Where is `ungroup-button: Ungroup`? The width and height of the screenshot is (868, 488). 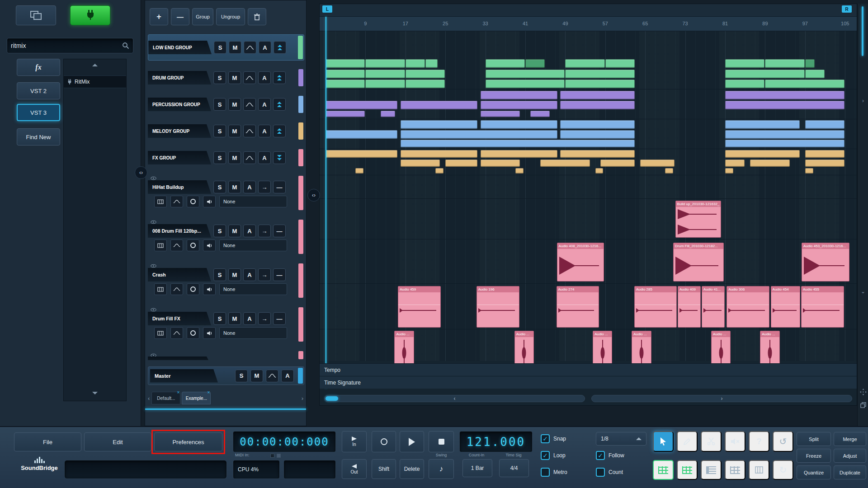
ungroup-button: Ungroup is located at coordinates (231, 17).